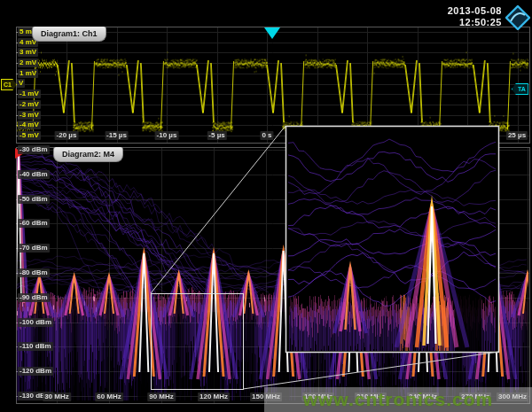  What do you see at coordinates (34, 298) in the screenshot?
I see `d2-y-tick-label: -90 dBm` at bounding box center [34, 298].